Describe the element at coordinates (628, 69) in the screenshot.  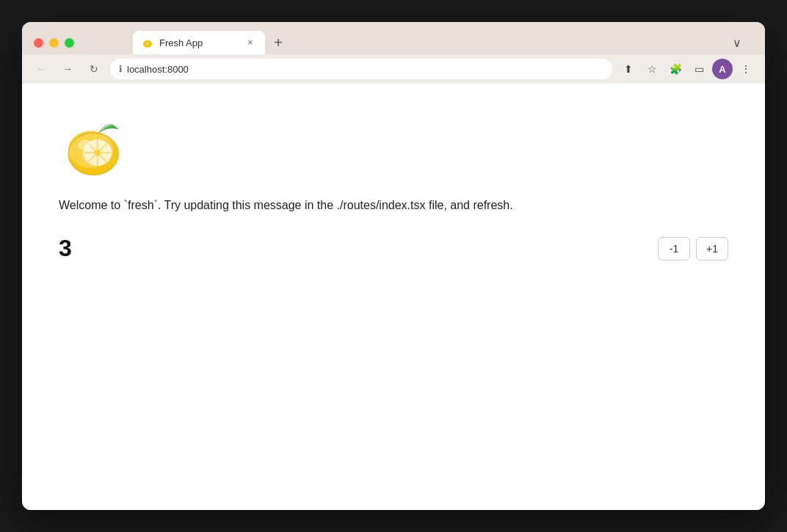
I see `share-button: ⬆` at that location.